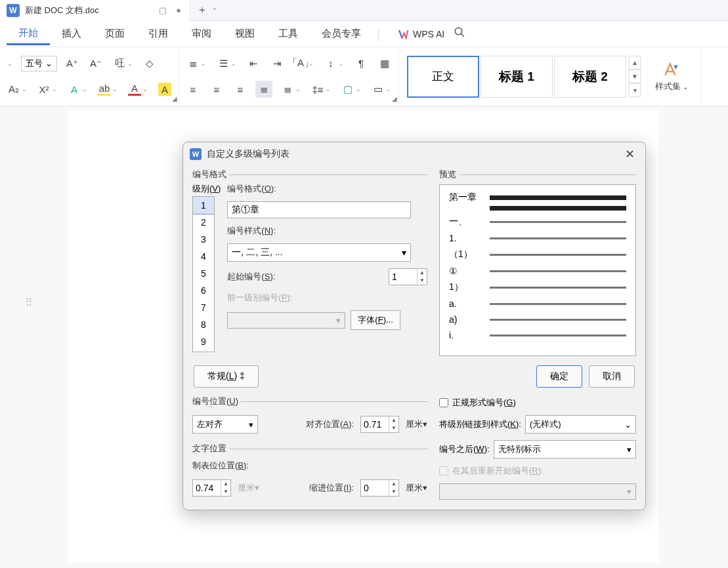 The height and width of the screenshot is (568, 728). What do you see at coordinates (612, 376) in the screenshot?
I see `cancel-button: 取消` at bounding box center [612, 376].